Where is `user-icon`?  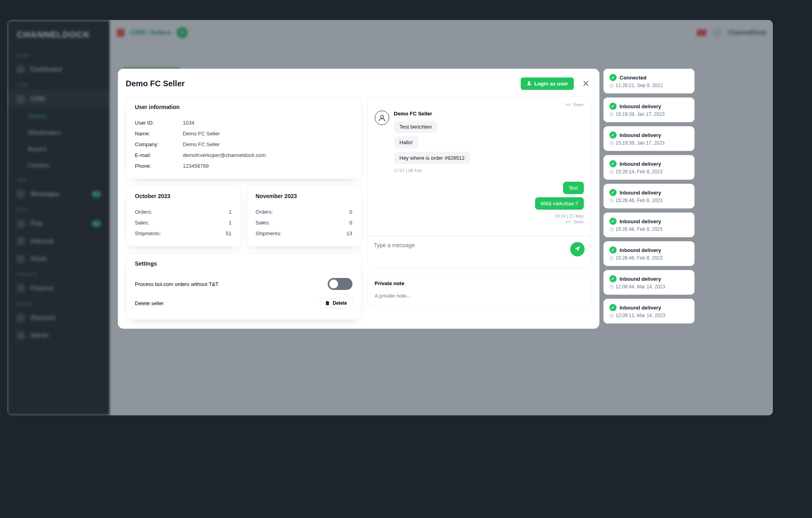 user-icon is located at coordinates (529, 84).